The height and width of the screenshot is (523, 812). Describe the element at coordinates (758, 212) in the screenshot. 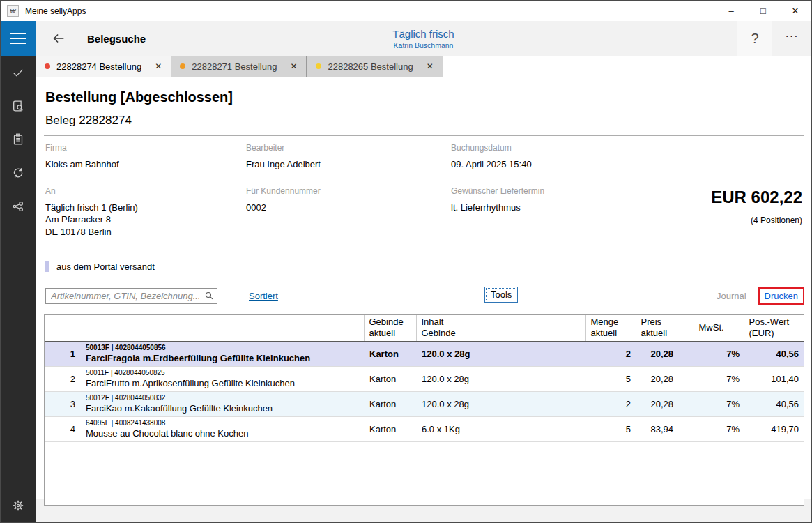

I see `order-total-block: EUR 602,22 (4 Positionen)` at that location.